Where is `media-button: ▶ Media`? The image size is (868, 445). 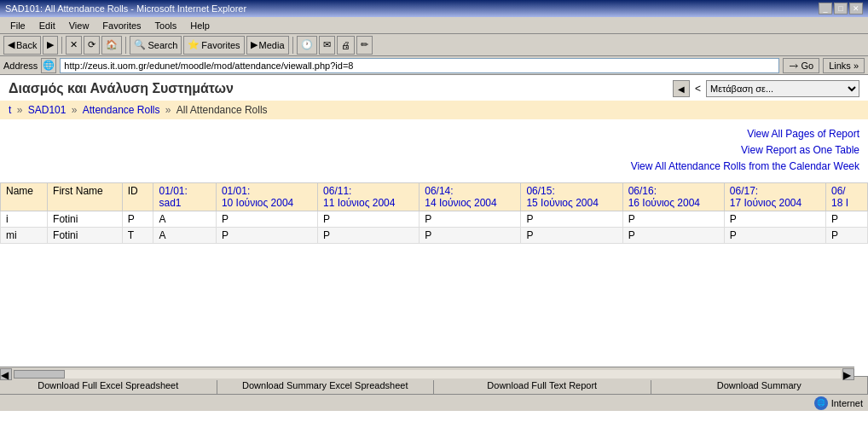 media-button: ▶ Media is located at coordinates (268, 45).